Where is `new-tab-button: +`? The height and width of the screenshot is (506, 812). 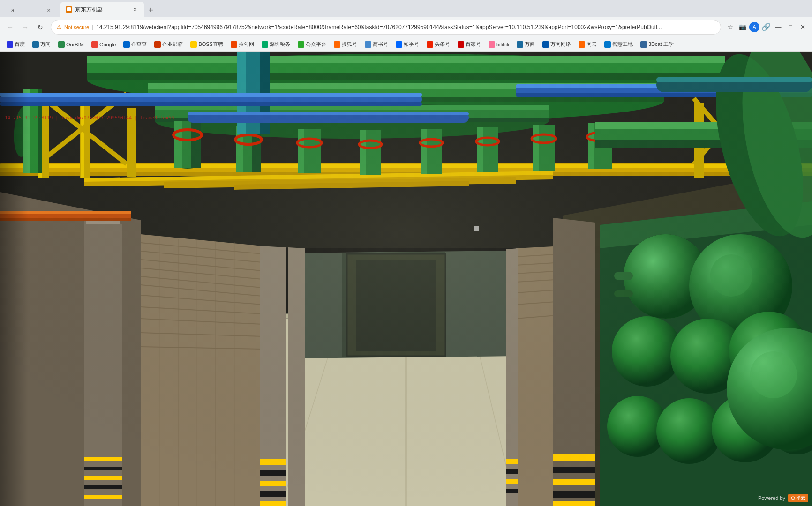
new-tab-button: + is located at coordinates (151, 10).